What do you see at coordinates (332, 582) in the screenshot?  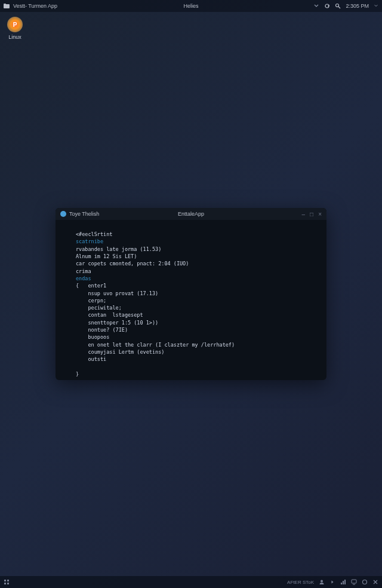 I see `caret-icon` at bounding box center [332, 582].